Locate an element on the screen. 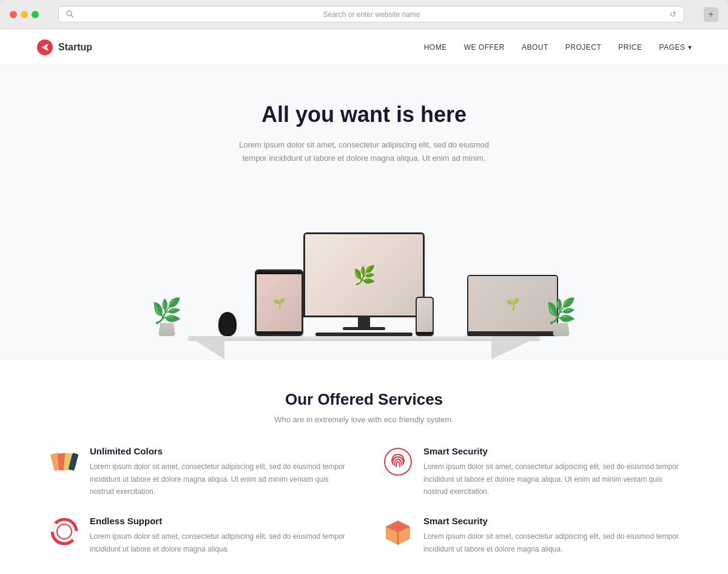  service-name-unlimited-colors: Unlimited Colors is located at coordinates (218, 451).